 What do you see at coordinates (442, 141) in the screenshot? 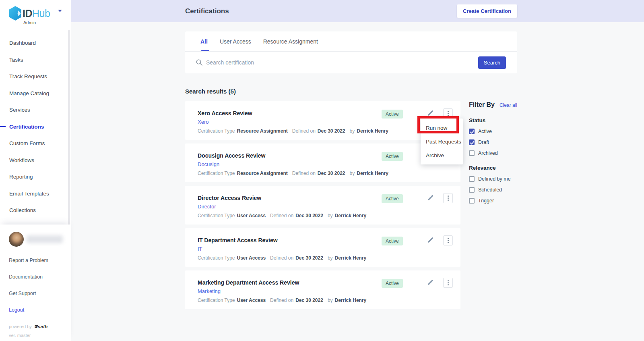
I see `context-menu-item: Past Requests` at bounding box center [442, 141].